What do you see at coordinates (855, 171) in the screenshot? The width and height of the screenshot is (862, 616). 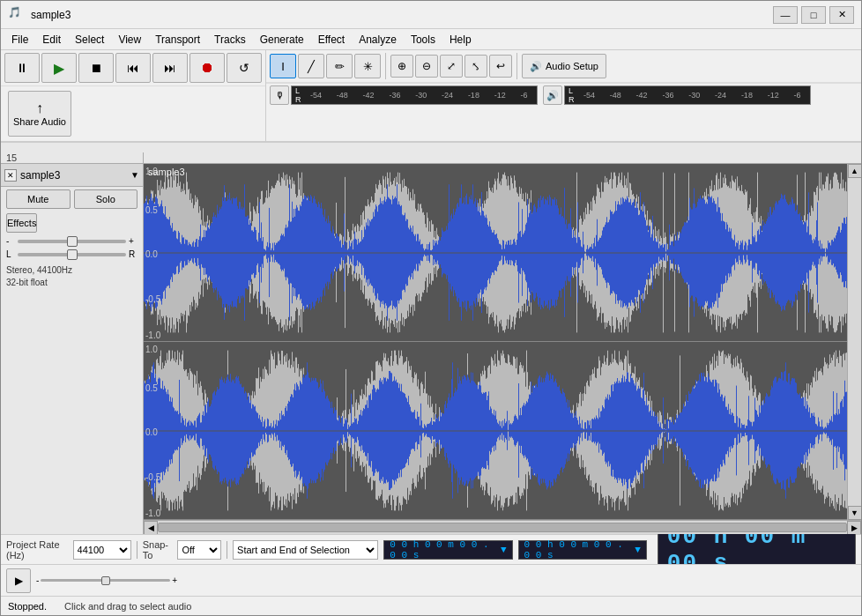 I see `vscroll-up-button: ▲` at bounding box center [855, 171].